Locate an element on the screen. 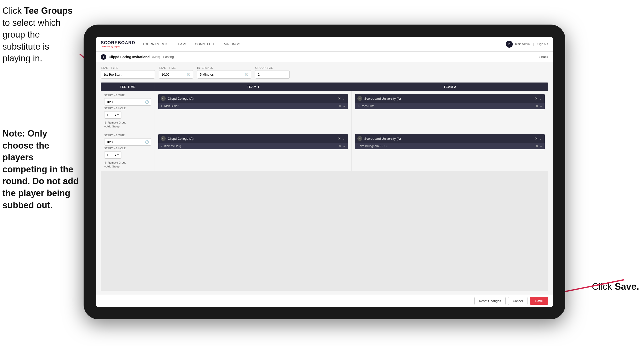 The height and width of the screenshot is (346, 644). cancel-button: Cancel is located at coordinates (518, 301).